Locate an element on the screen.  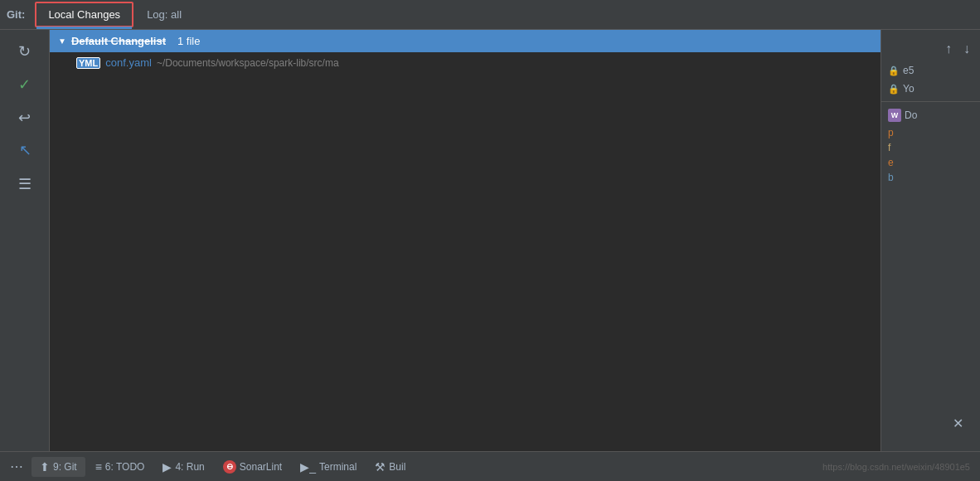
changelist-file-count: 1 file is located at coordinates (189, 41).